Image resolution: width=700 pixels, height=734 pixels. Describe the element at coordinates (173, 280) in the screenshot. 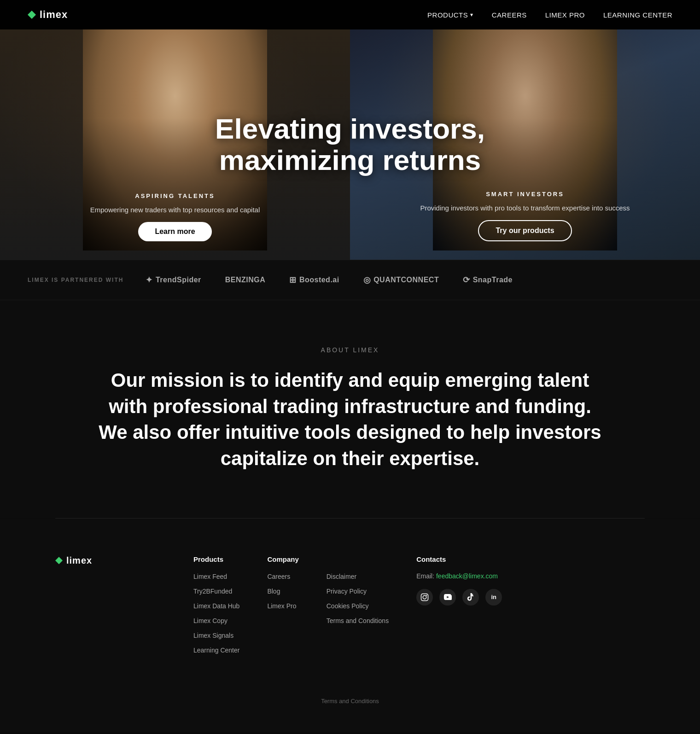

I see `partner-trendspider: ✦ TrendSpider` at that location.